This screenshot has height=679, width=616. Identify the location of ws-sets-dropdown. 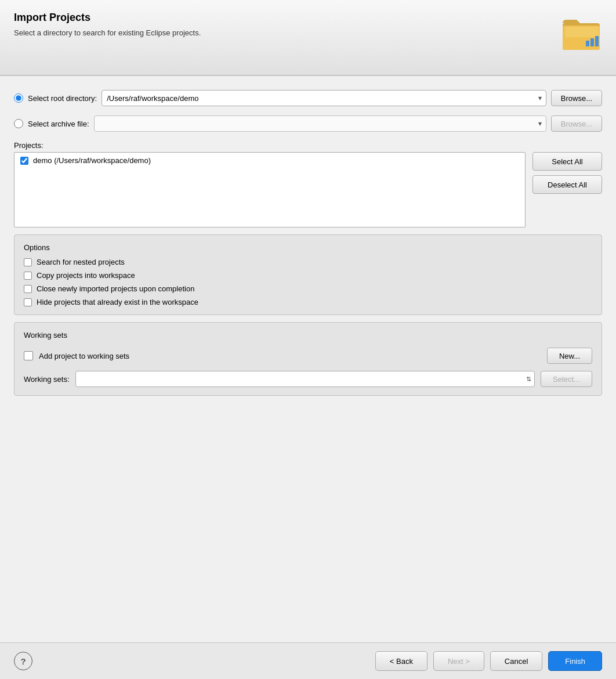
(305, 379).